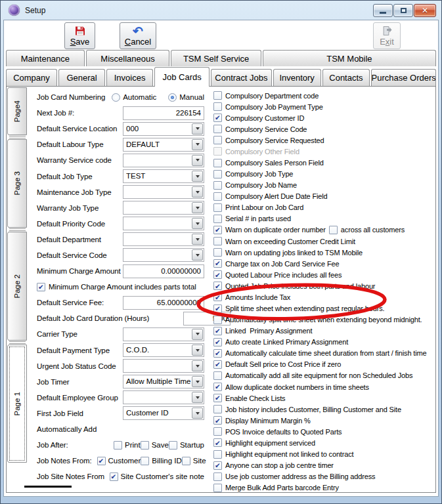  What do you see at coordinates (164, 176) in the screenshot?
I see `select-default-job-type: TEST` at bounding box center [164, 176].